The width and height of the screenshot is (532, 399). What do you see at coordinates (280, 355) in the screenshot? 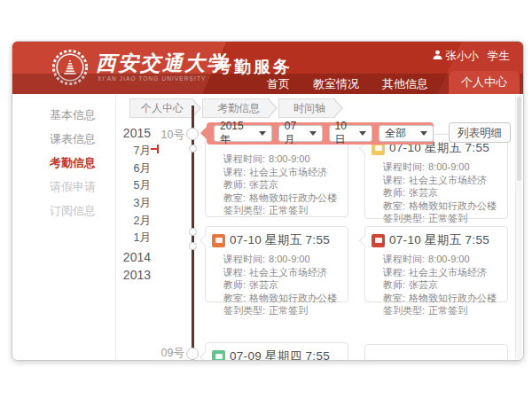
I see `card-title: 07-09 星期四 7:55` at bounding box center [280, 355].